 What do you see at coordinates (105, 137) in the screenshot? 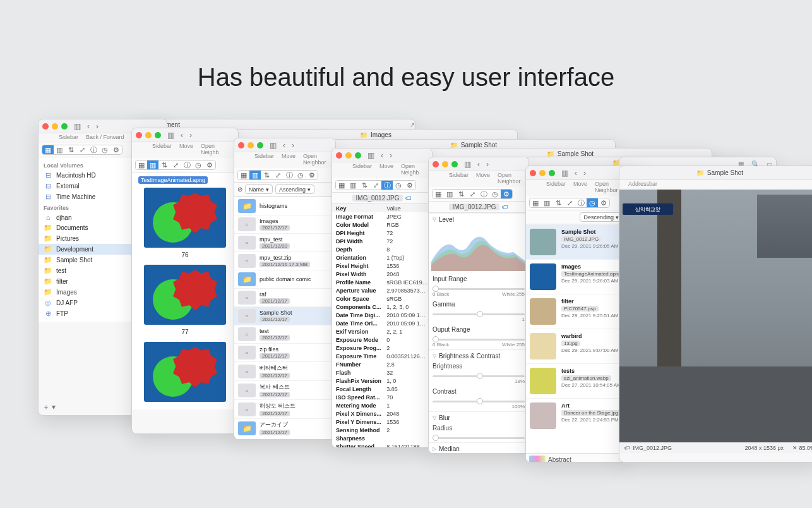
I see `label-back-forward: Back / Forward` at bounding box center [105, 137].